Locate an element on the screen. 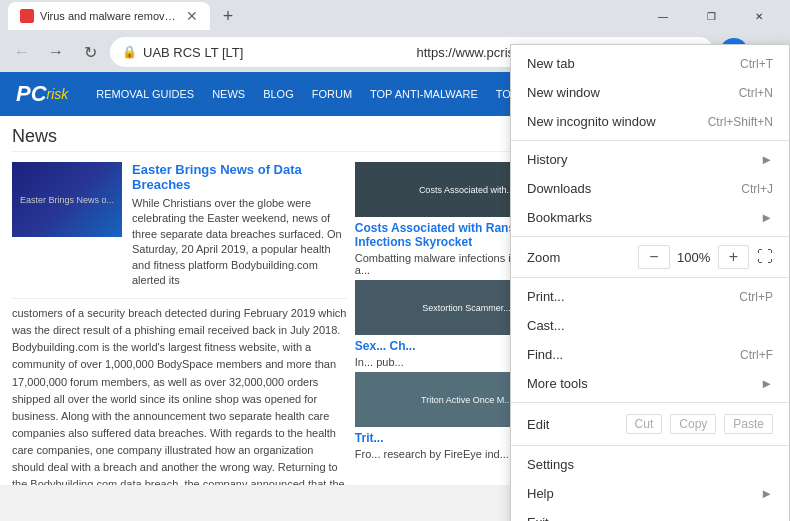 The height and width of the screenshot is (521, 790). news-main: Easter Brings News o... Easter Brings Ne… is located at coordinates (180, 225).